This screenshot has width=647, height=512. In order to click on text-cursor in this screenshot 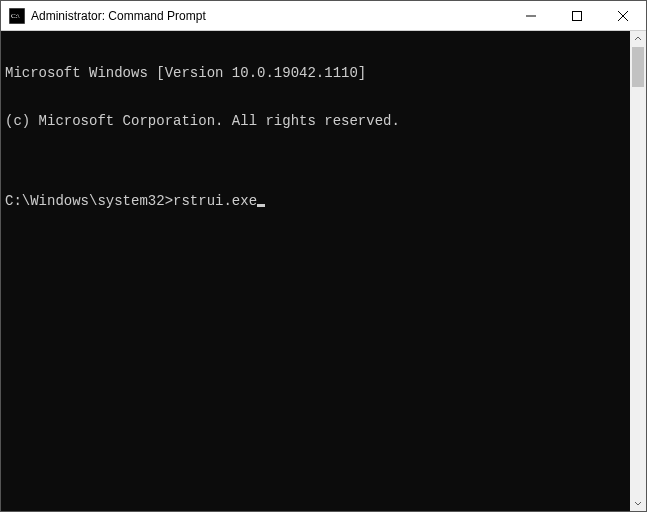, I will do `click(261, 206)`.